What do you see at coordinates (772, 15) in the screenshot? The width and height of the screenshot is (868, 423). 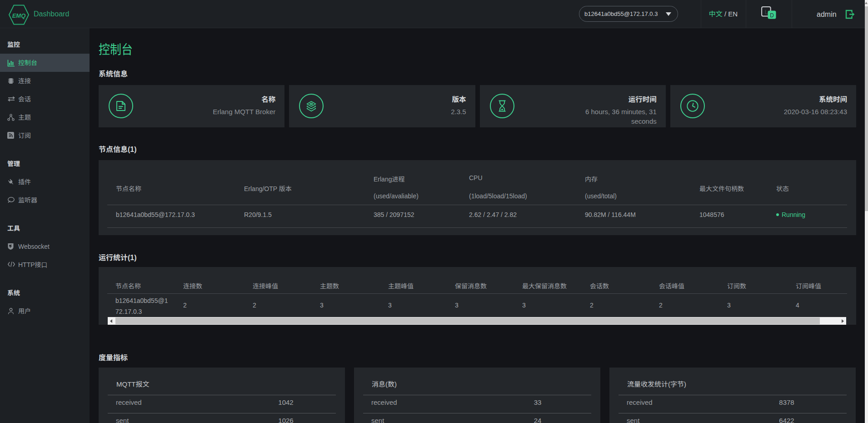 I see `svg-text: D` at bounding box center [772, 15].